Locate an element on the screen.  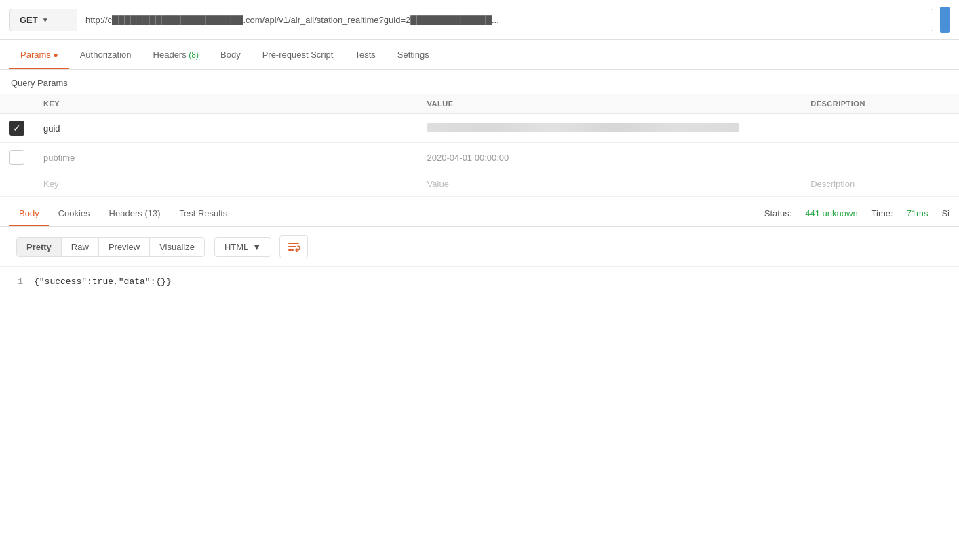
request-tabs: Params ● Authorization Headers (8) Body … is located at coordinates (480, 55).